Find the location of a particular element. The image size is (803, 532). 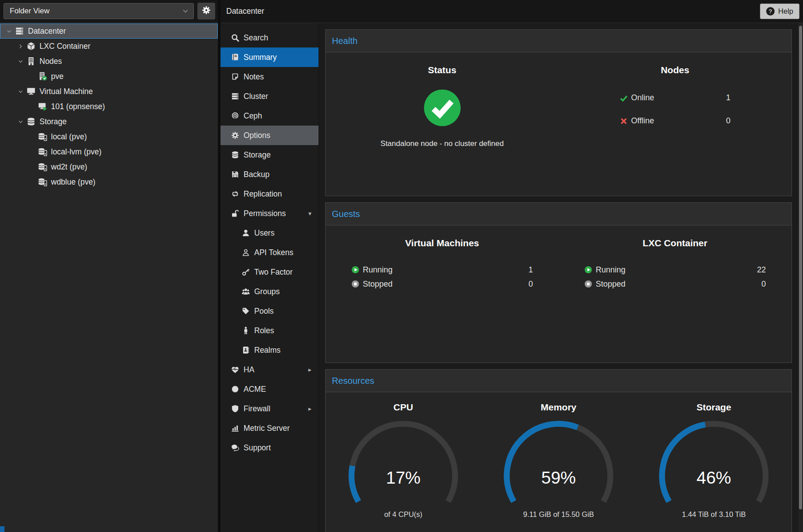

menu-item-options: Options is located at coordinates (270, 135).